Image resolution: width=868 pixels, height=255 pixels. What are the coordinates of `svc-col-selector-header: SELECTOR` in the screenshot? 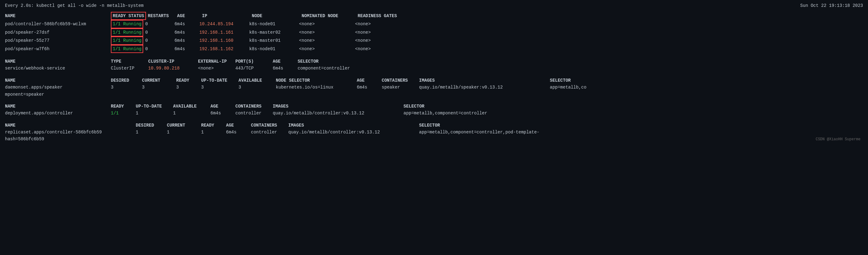 It's located at (360, 61).